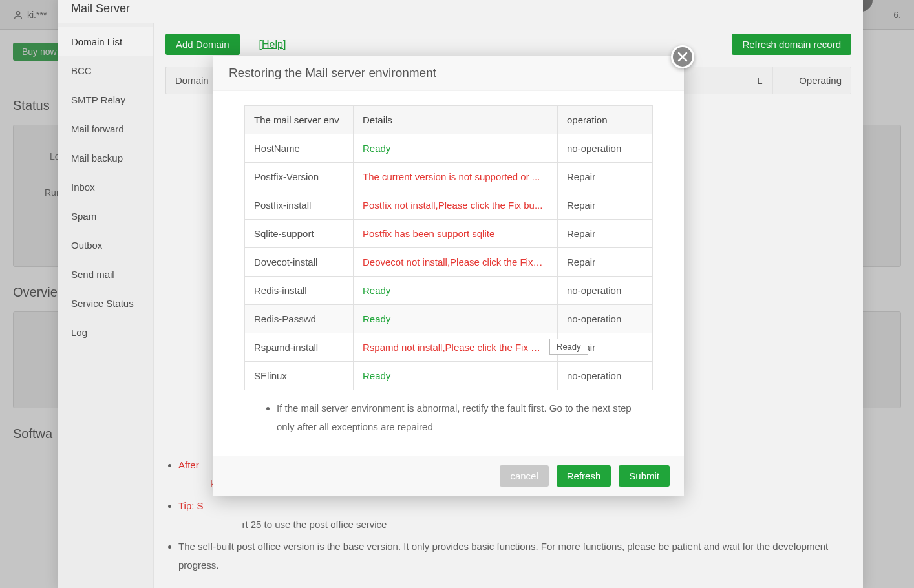  What do you see at coordinates (299, 205) in the screenshot?
I see `env-name: Postfix-install` at bounding box center [299, 205].